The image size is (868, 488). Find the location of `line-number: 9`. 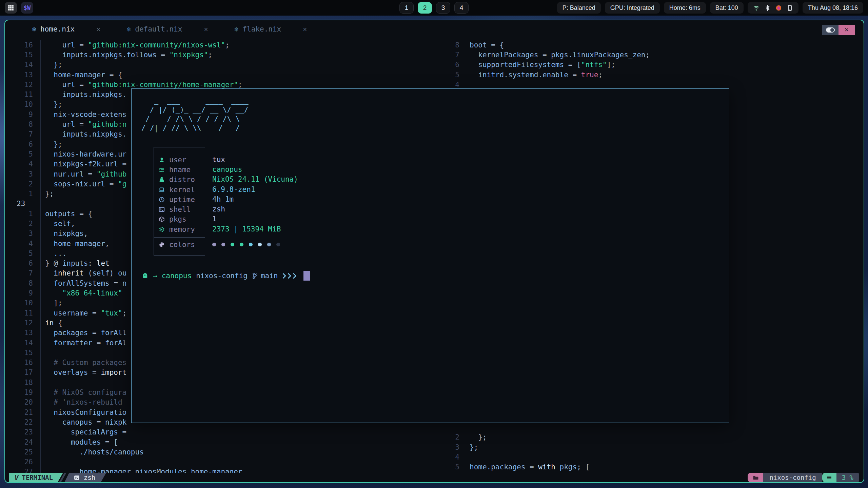

line-number: 9 is located at coordinates (23, 115).